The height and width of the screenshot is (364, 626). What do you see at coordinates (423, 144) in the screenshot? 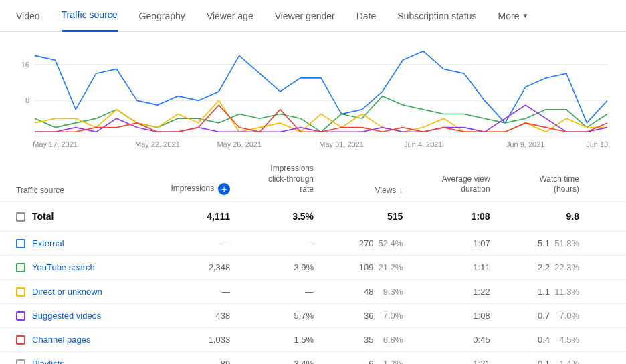
I see `svg-text: Jun 4, 2021` at bounding box center [423, 144].